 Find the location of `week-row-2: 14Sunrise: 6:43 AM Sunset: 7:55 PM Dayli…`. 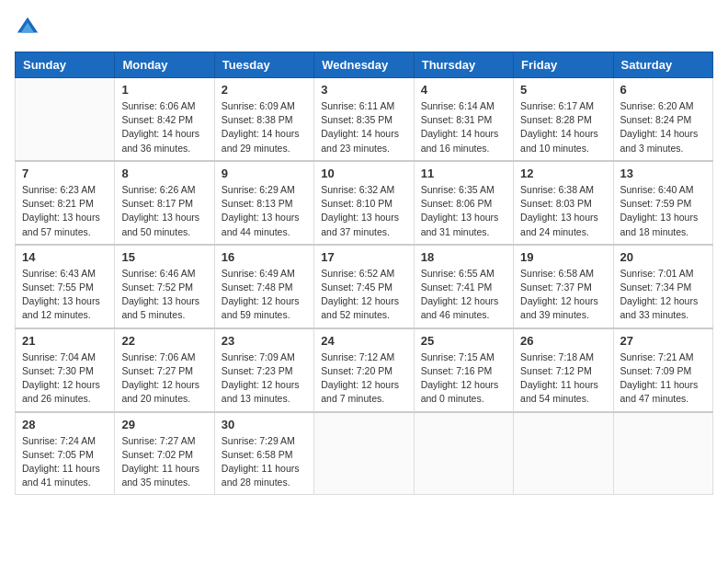

week-row-2: 14Sunrise: 6:43 AM Sunset: 7:55 PM Dayli… is located at coordinates (364, 287).